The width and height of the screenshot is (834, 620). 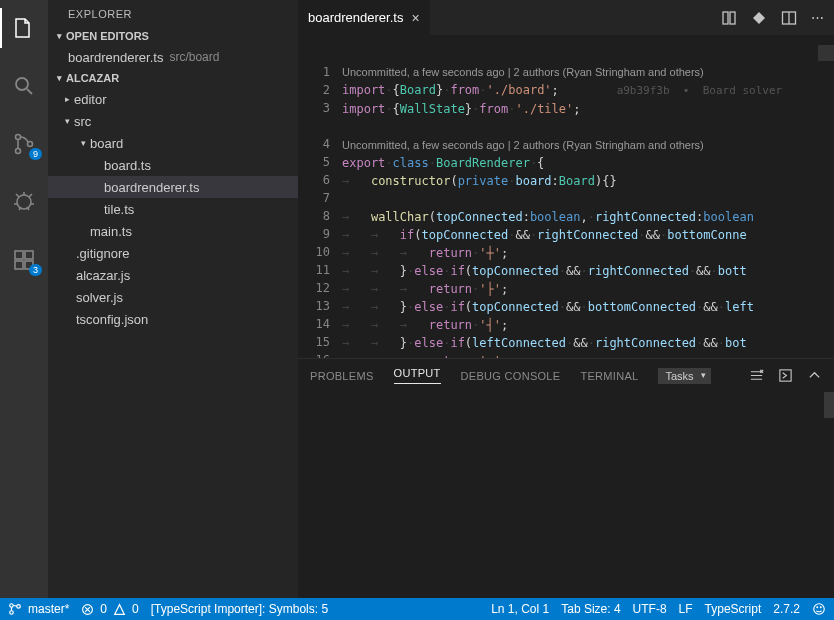 I want to click on output-channel-select: Tasks, so click(x=684, y=376).